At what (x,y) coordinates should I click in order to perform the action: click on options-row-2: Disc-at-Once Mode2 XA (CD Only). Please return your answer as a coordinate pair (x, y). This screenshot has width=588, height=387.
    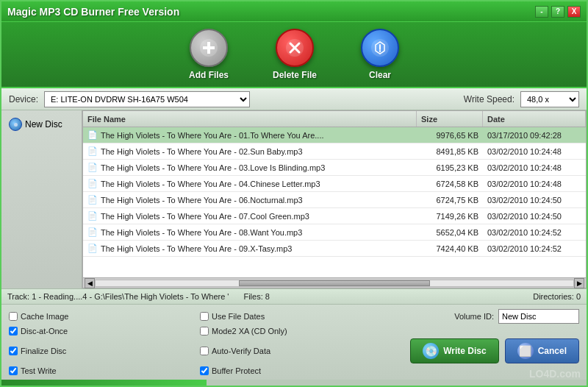
    Looking at the image, I should click on (294, 331).